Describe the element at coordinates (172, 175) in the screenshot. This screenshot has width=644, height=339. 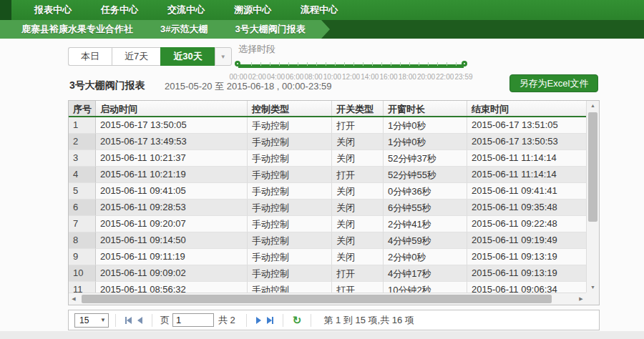
I see `cell-start-time: 2015-06-11 10:21:19` at that location.